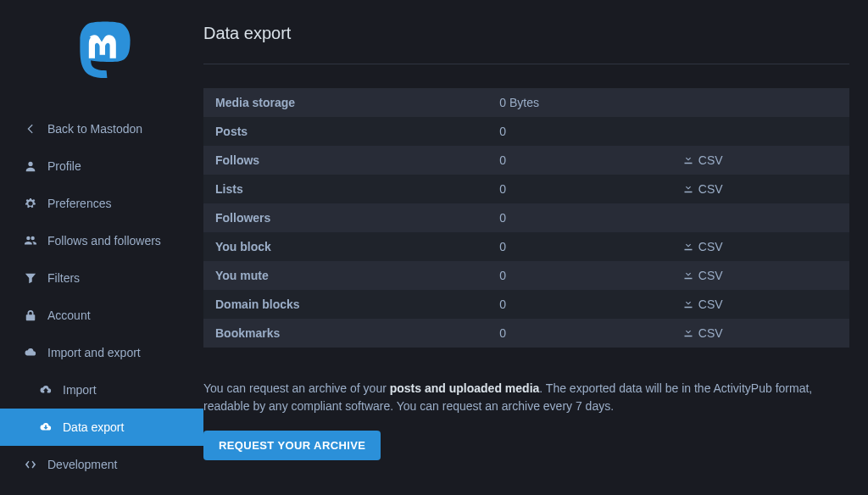 This screenshot has height=495, width=868. What do you see at coordinates (526, 189) in the screenshot?
I see `table-row: Lists0CSV` at bounding box center [526, 189].